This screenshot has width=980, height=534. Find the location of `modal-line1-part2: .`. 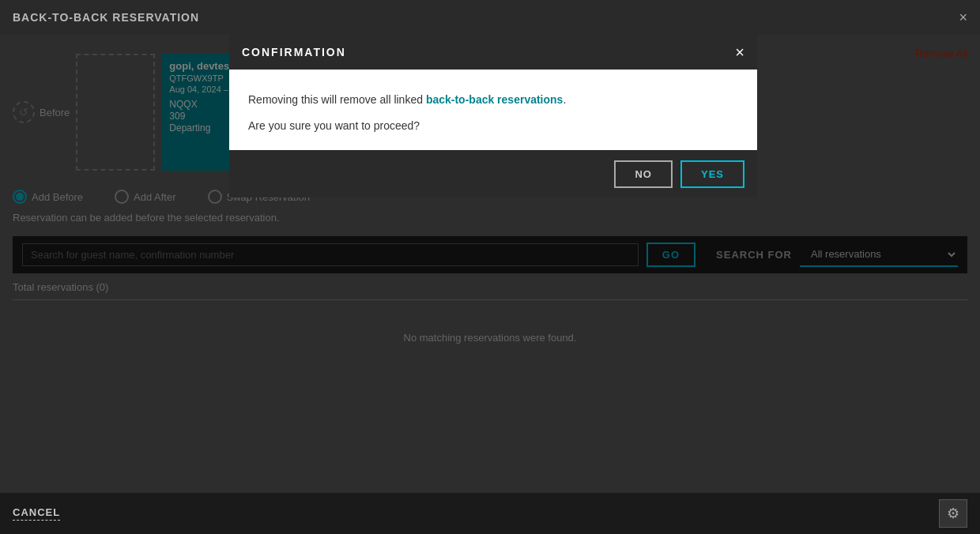

modal-line1-part2: . is located at coordinates (564, 100).